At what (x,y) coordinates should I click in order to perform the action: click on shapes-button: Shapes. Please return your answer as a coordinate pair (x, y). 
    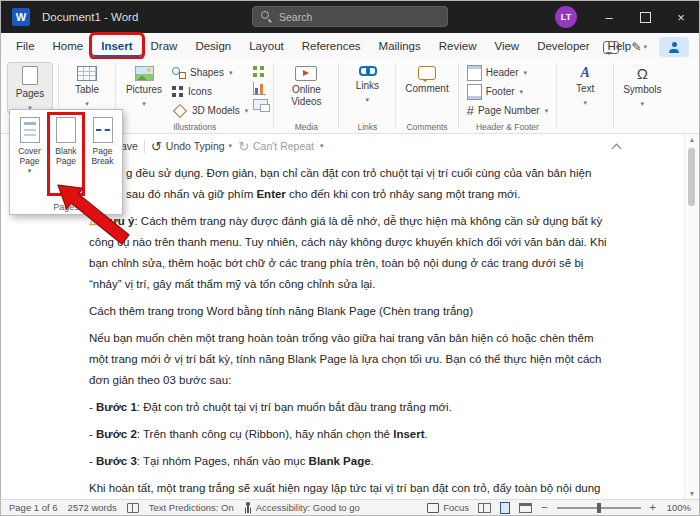
    Looking at the image, I should click on (210, 72).